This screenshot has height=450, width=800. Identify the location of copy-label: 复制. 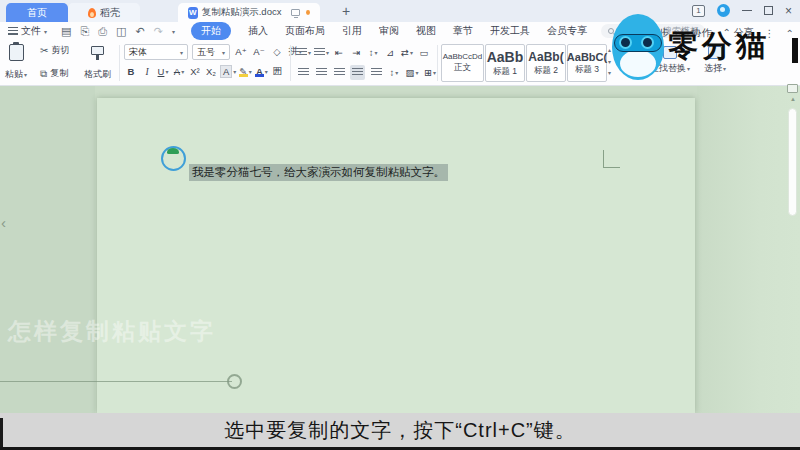
(59, 74).